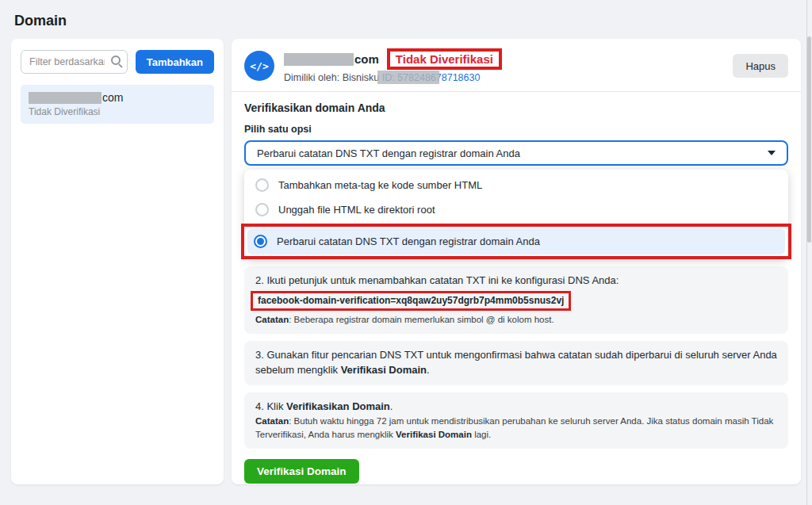 The height and width of the screenshot is (505, 812). I want to click on option-label: Perbarui catatan DNS TXT dengan registra…, so click(408, 241).